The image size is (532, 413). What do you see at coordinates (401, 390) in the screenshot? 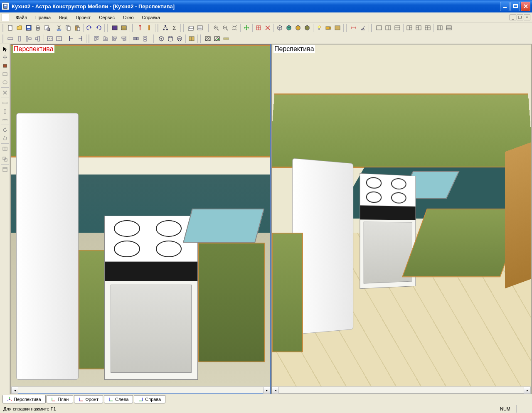
I see `viewport-right-scrollbar: ◂ ▸` at bounding box center [401, 390].